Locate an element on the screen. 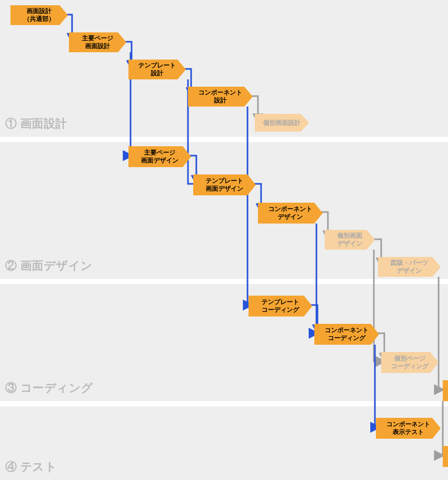 Image resolution: width=448 pixels, height=480 pixels. flow-node: 個別ページ コーディング is located at coordinates (410, 362).